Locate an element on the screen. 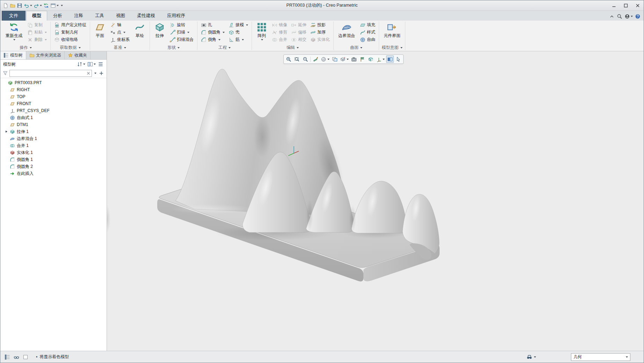 The width and height of the screenshot is (644, 363). collapse-ribbon-button is located at coordinates (612, 16).